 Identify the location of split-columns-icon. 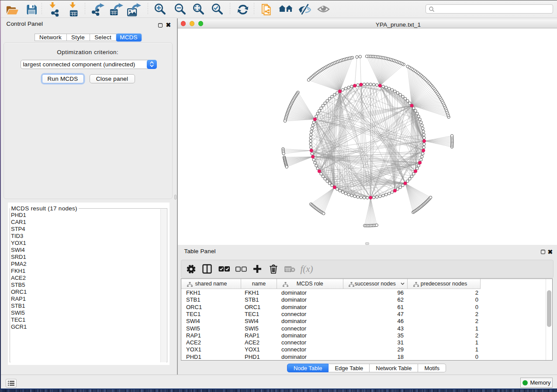
(207, 269).